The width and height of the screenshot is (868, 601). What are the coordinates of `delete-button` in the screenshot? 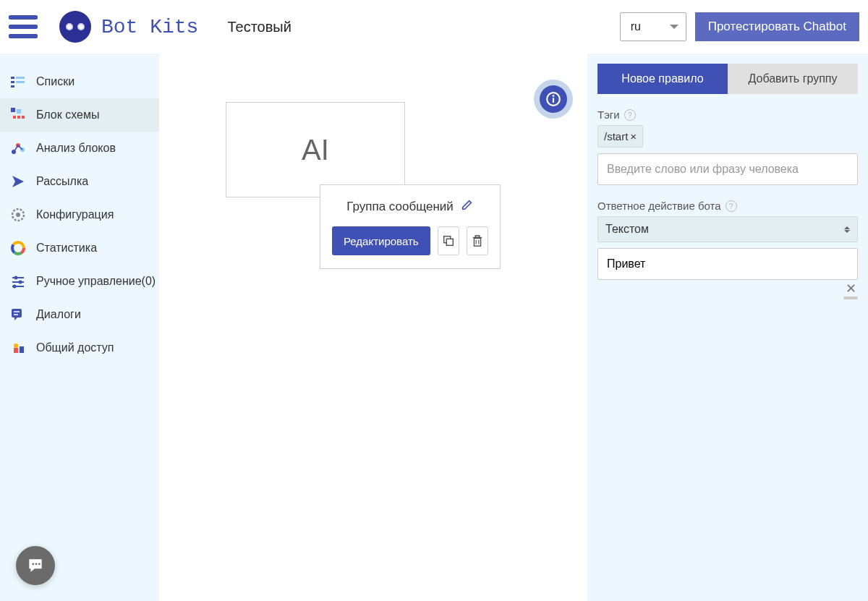 It's located at (477, 241).